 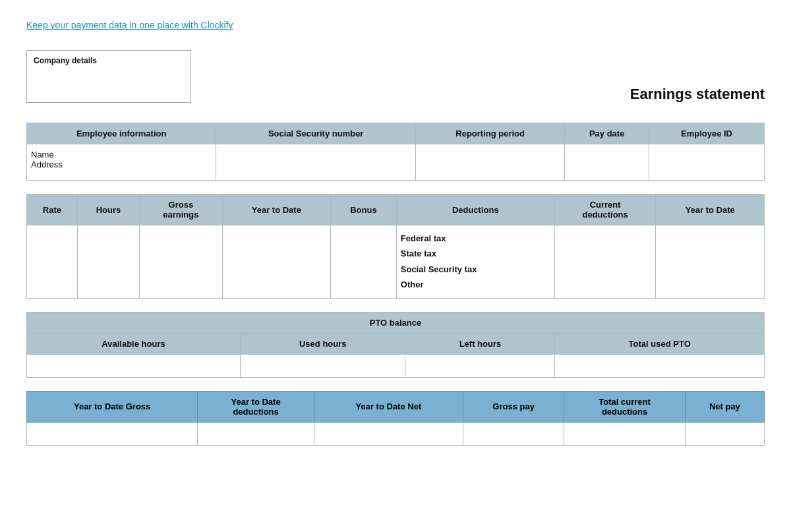 What do you see at coordinates (108, 262) in the screenshot?
I see `earn-cell-hours` at bounding box center [108, 262].